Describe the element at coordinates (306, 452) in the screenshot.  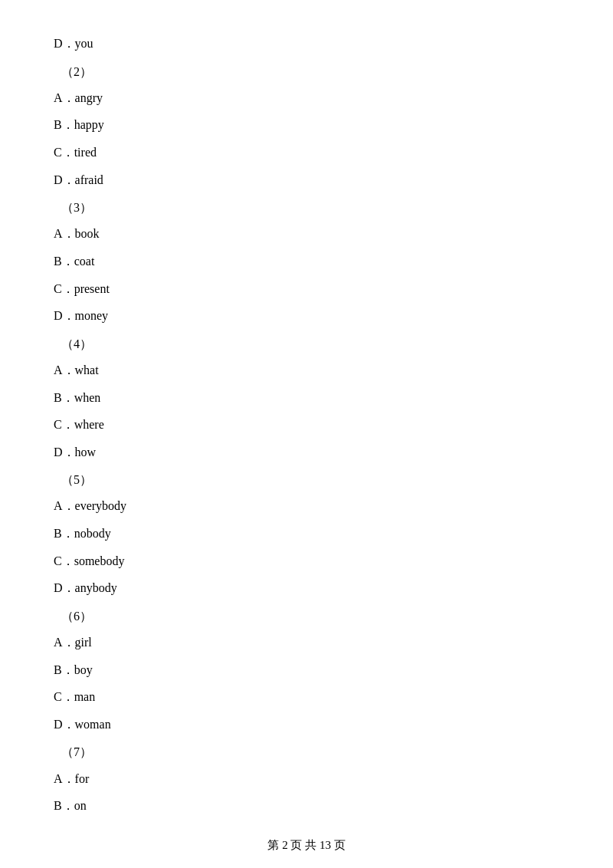
I see `option-item: D．how` at that location.